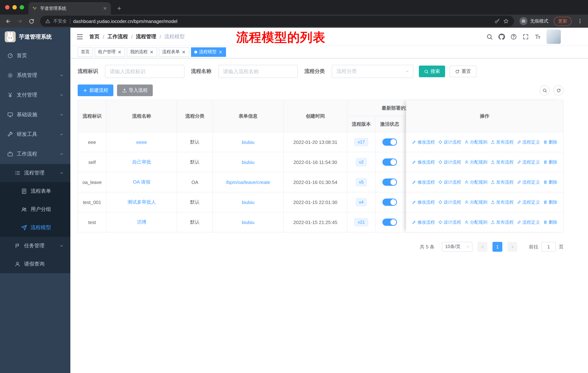  Describe the element at coordinates (483, 247) in the screenshot. I see `prev-page-button` at that location.